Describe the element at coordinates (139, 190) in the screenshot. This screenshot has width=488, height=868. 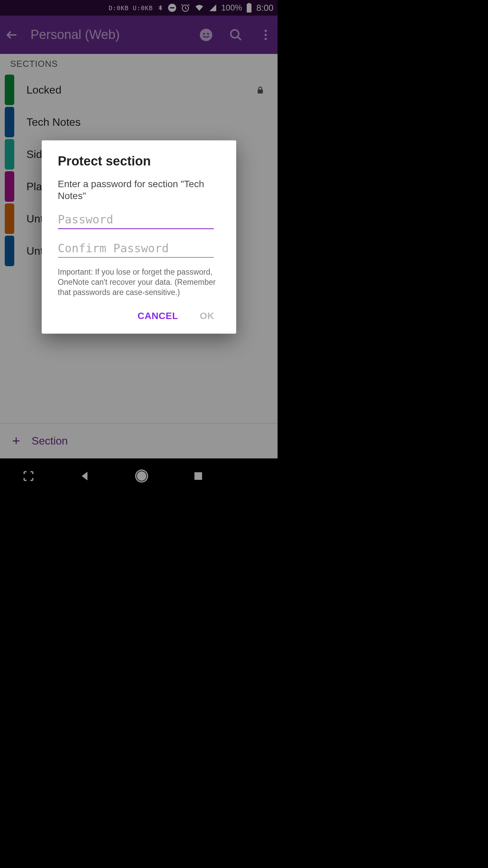
I see `dialog-message: Enter a password for section "Tech Notes…` at that location.